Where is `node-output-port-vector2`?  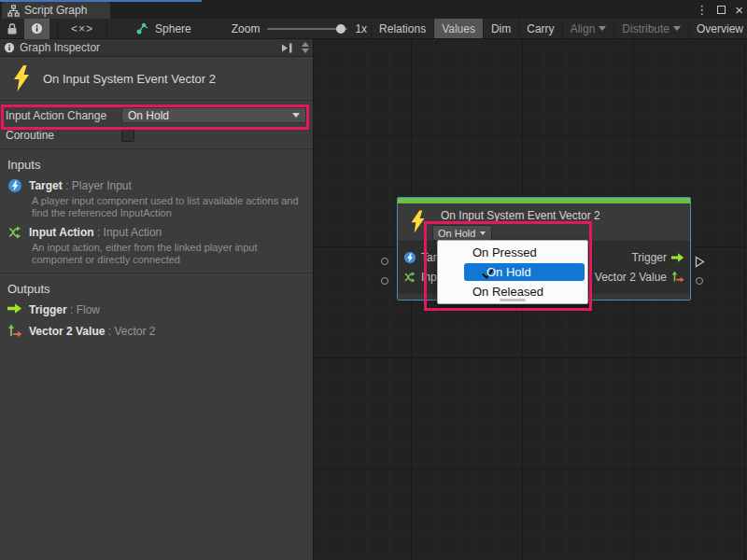 node-output-port-vector2 is located at coordinates (699, 281).